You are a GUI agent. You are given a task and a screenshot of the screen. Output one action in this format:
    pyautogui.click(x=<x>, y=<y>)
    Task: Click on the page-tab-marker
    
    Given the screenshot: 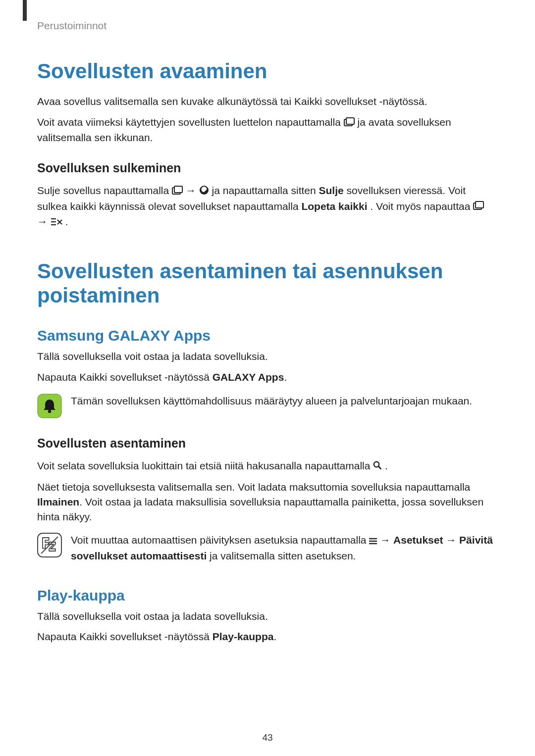 What is the action you would take?
    pyautogui.click(x=25, y=10)
    